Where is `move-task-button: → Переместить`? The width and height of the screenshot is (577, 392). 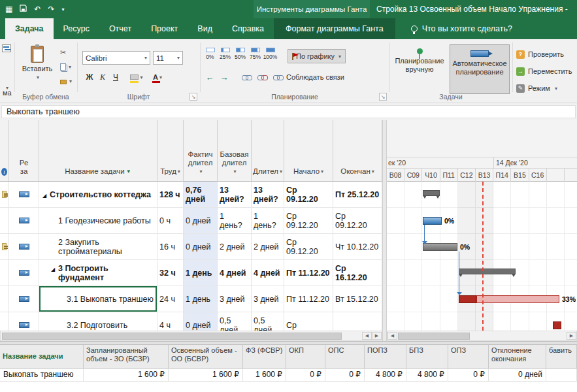 move-task-button: → Переместить is located at coordinates (544, 71).